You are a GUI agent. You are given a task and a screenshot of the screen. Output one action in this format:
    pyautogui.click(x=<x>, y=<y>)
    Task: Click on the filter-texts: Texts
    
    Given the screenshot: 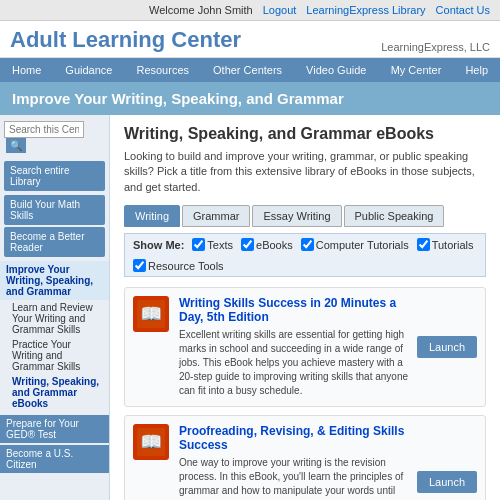 What is the action you would take?
    pyautogui.click(x=212, y=244)
    